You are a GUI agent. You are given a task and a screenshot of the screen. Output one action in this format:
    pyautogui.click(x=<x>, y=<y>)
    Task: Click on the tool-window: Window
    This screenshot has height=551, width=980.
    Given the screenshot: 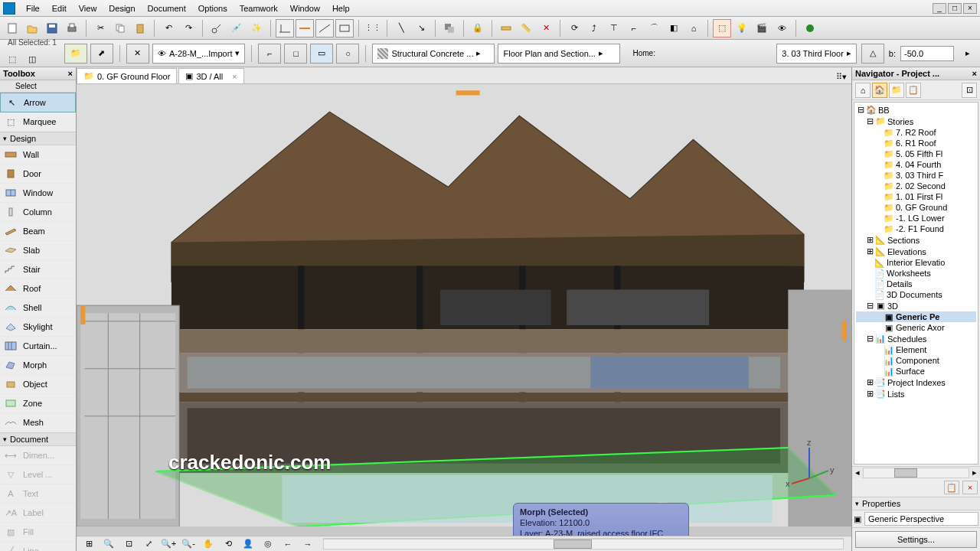 What is the action you would take?
    pyautogui.click(x=38, y=193)
    